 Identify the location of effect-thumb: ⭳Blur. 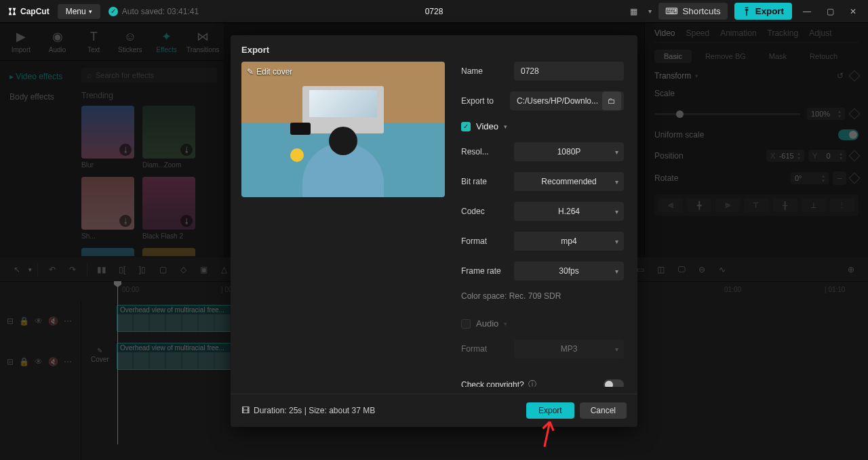
(108, 137).